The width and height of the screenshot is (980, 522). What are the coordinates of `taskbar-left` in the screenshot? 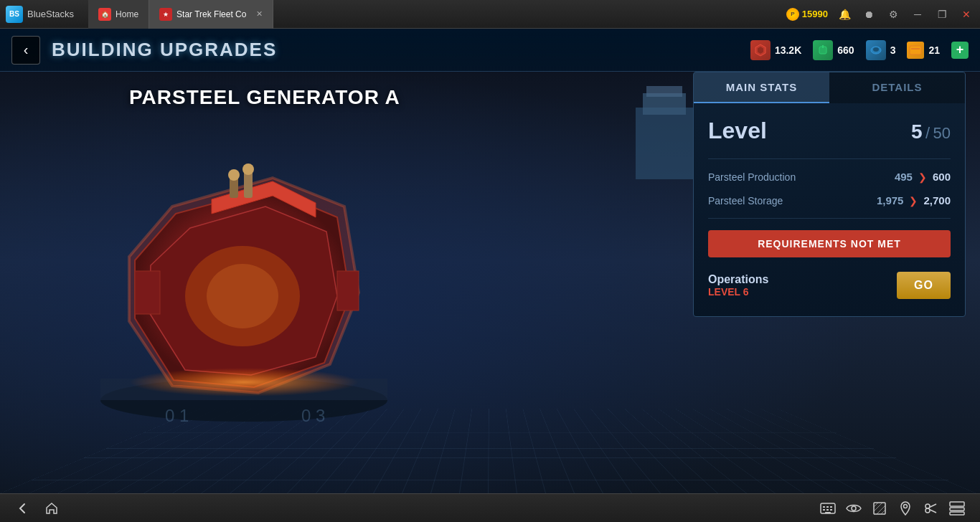 It's located at (37, 508).